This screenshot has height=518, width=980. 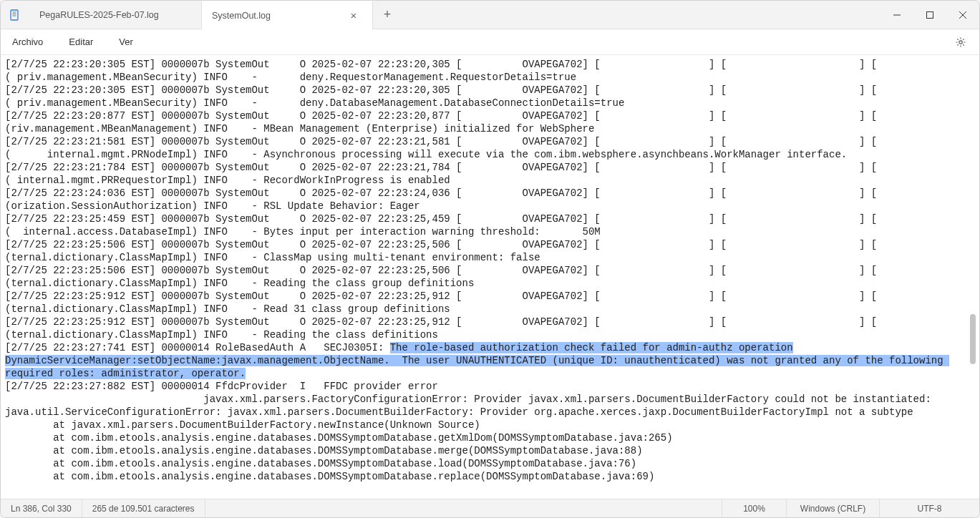 I want to click on scrollbar-thumb, so click(x=973, y=339).